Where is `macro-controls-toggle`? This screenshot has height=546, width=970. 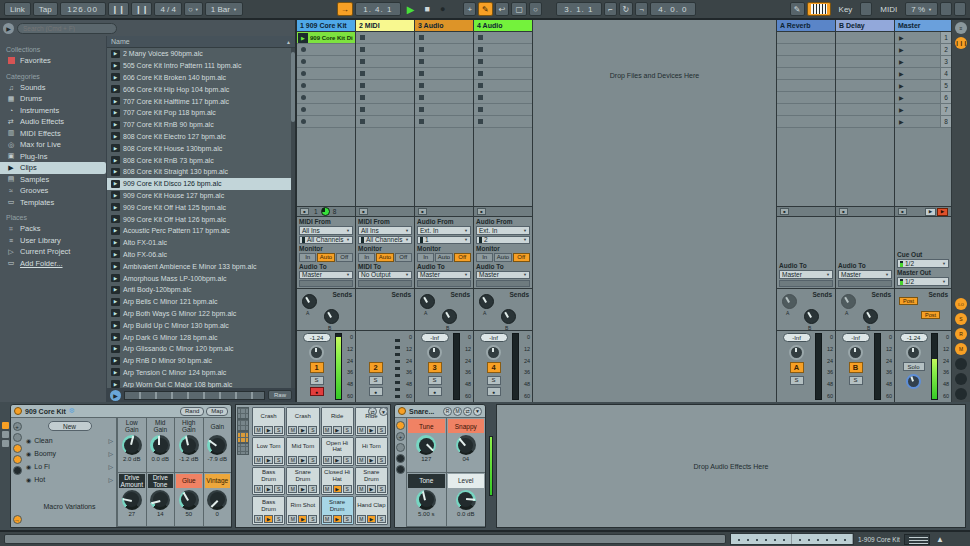 macro-controls-toggle is located at coordinates (18, 438).